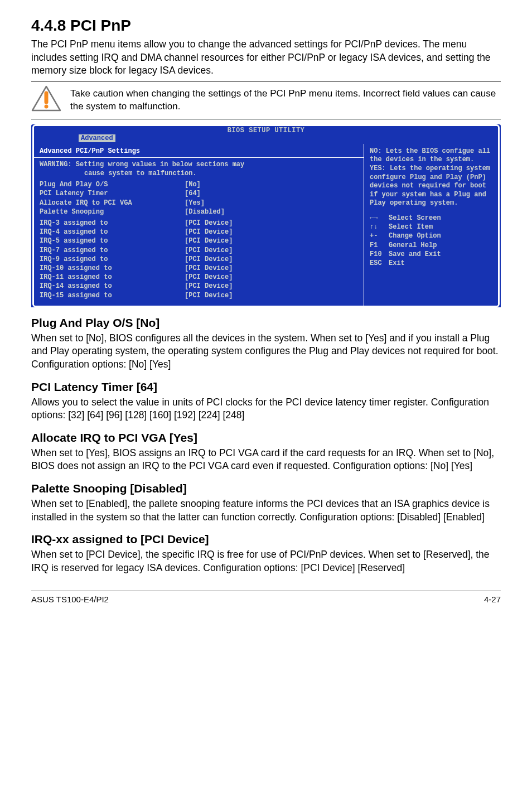  What do you see at coordinates (379, 236) in the screenshot?
I see `bios-legend-key: +-` at bounding box center [379, 236].